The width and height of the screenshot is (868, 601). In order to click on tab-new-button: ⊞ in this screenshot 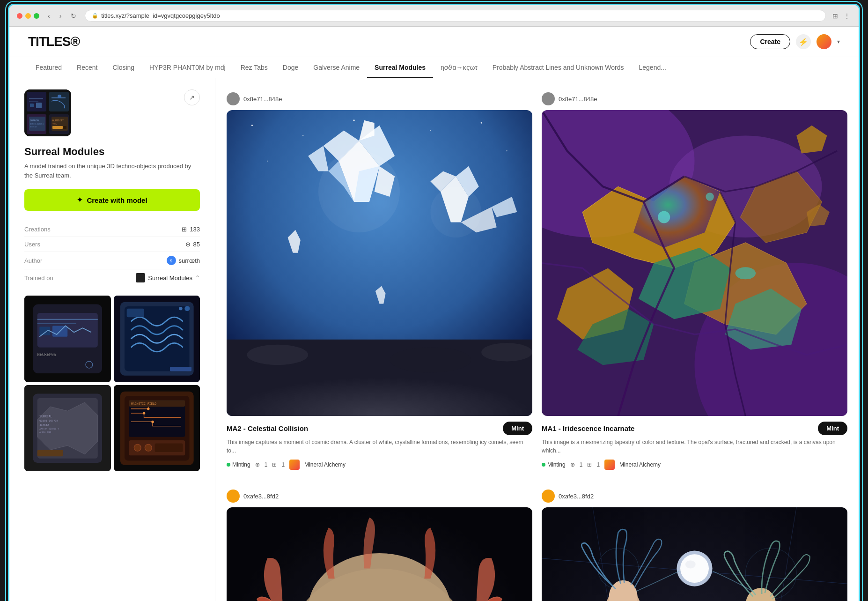, I will do `click(835, 16)`.